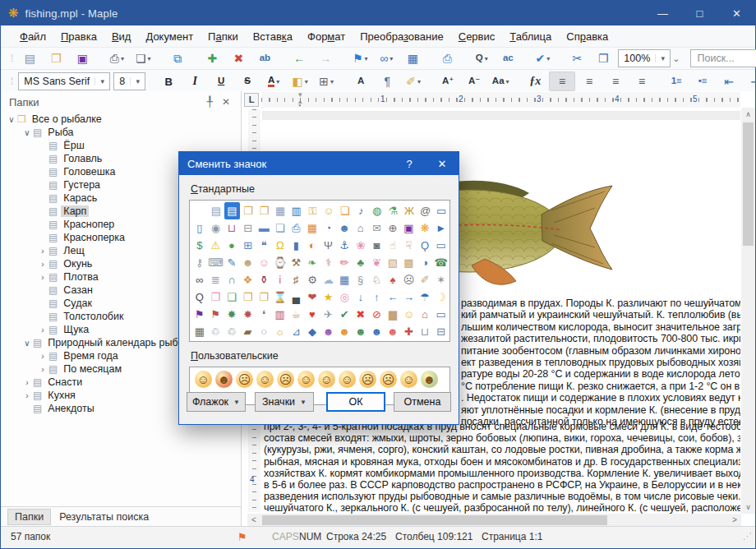 Image resolution: width=756 pixels, height=549 pixels. Describe the element at coordinates (232, 332) in the screenshot. I see `icon-trash-2: ♲` at that location.